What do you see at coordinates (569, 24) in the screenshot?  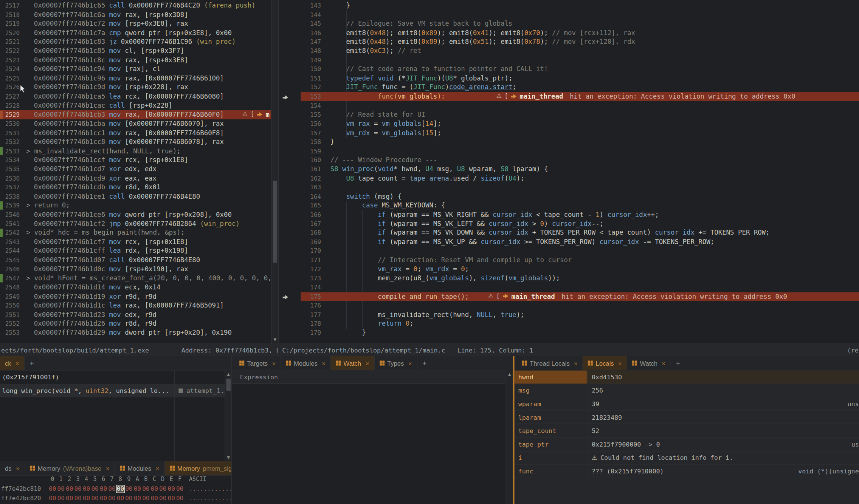 I see `source-line: 145 // Epilogue: Save VM state back to g…` at bounding box center [569, 24].